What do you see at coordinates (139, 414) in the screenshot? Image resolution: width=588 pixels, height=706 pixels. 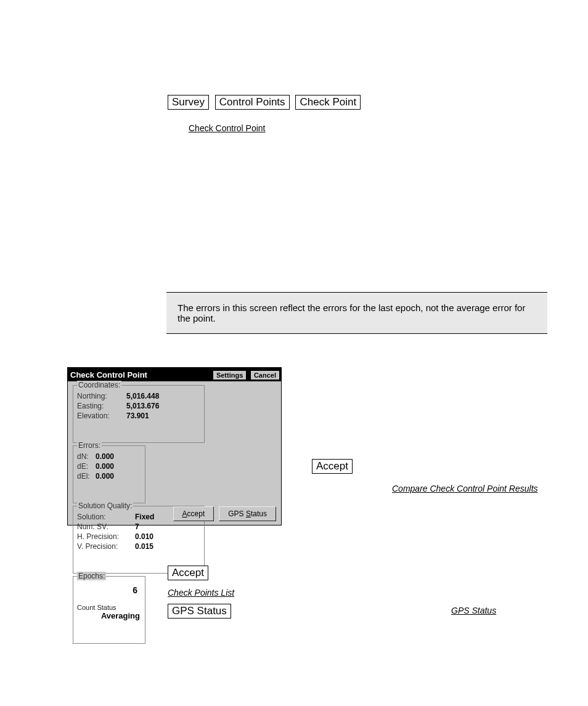 I see `coordinates-fieldset: Coordinates: Northing:5,016.448 Easting:…` at bounding box center [139, 414].